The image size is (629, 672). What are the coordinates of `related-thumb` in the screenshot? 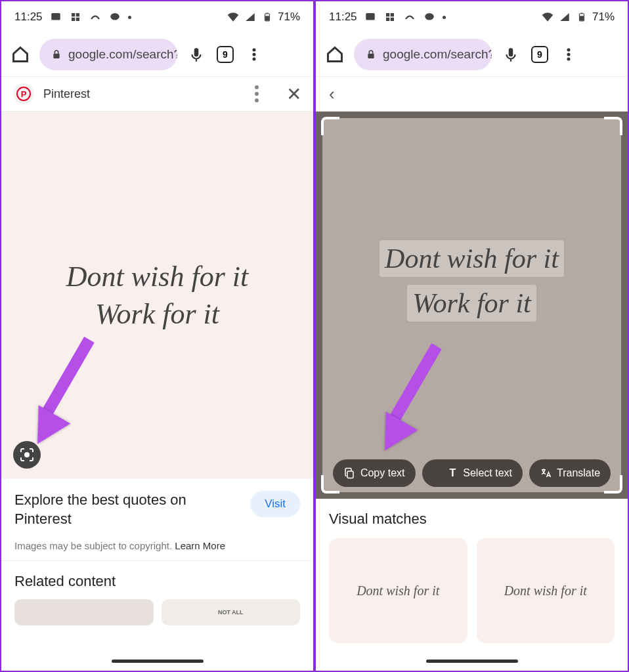 It's located at (84, 612).